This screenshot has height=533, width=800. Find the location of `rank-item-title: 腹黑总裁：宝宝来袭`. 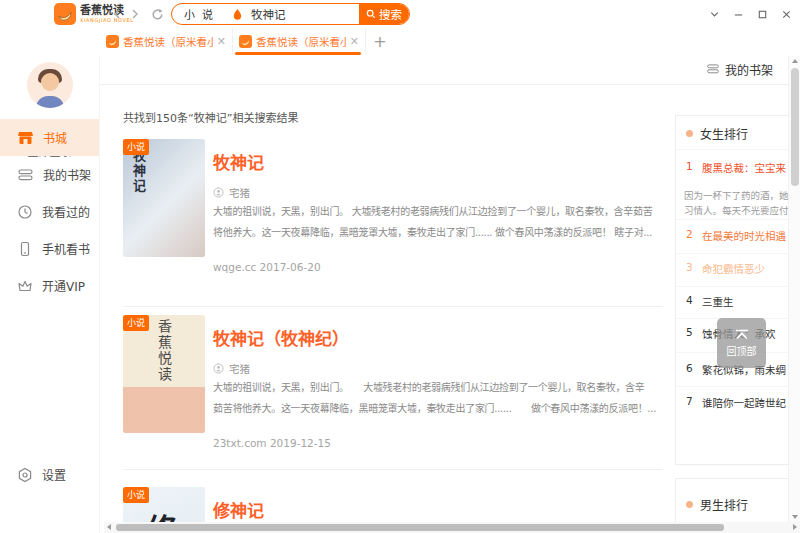

rank-item-title: 腹黑总裁：宝宝来袭 is located at coordinates (744, 168).